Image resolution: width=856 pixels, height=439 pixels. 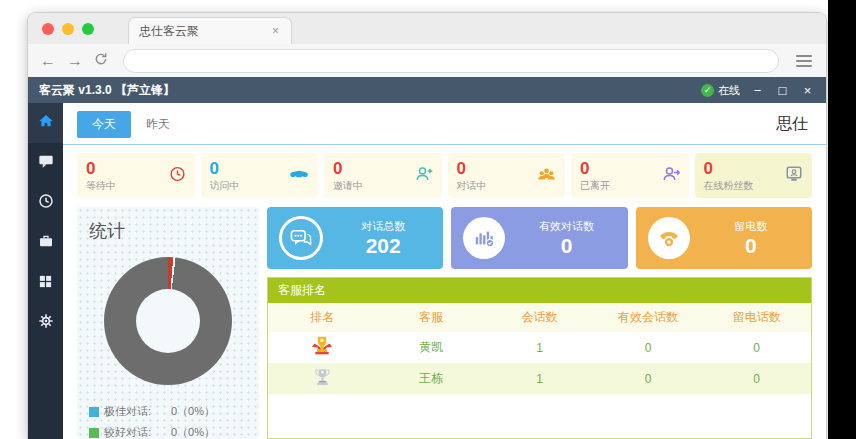 I want to click on stat-card-inviting: 0 邀请中, so click(x=383, y=176).